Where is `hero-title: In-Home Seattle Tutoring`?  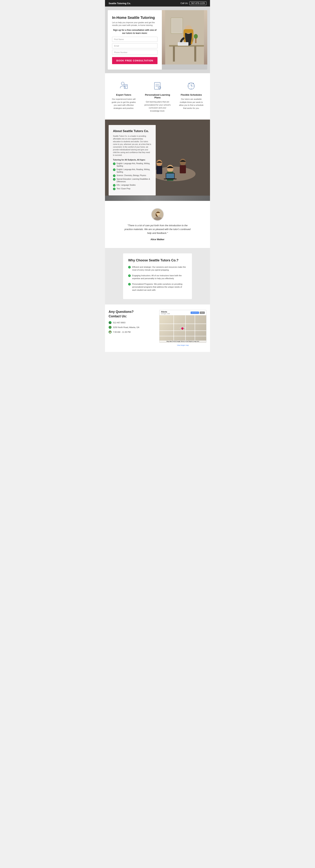
hero-title: In-Home Seattle Tutoring is located at coordinates (135, 18).